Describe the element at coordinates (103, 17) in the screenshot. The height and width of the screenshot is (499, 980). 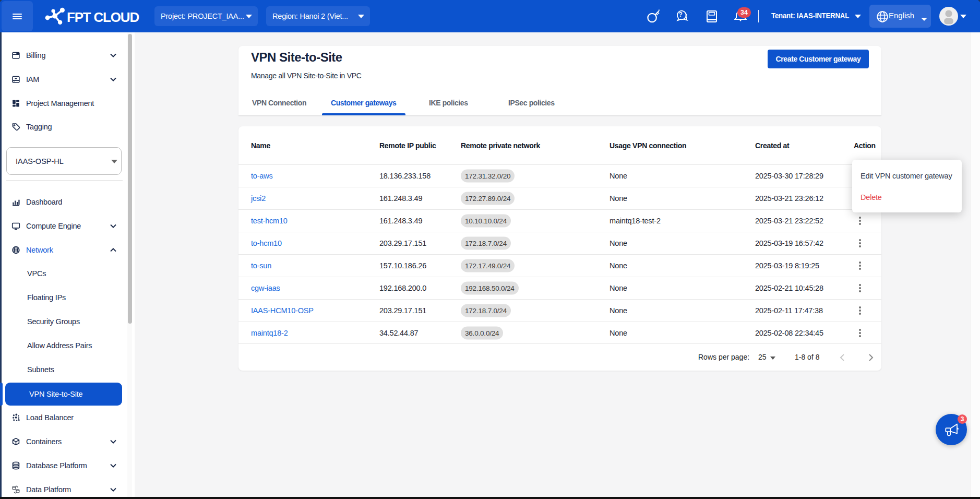
I see `svg-text: FPT CLOUD` at that location.